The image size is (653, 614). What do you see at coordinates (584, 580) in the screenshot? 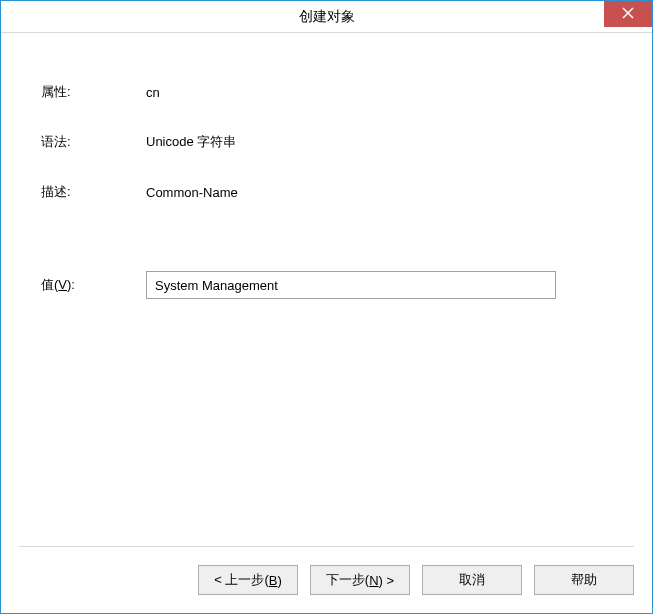
I see `help-button: 帮助` at bounding box center [584, 580].